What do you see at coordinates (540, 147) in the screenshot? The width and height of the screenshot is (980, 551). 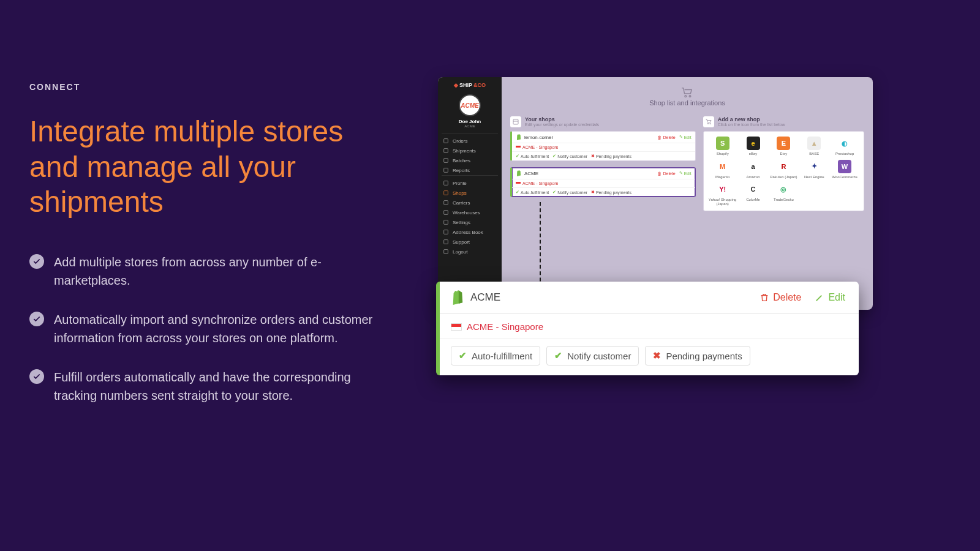 I see `shop-subtitle: ACME - Singapore` at bounding box center [540, 147].